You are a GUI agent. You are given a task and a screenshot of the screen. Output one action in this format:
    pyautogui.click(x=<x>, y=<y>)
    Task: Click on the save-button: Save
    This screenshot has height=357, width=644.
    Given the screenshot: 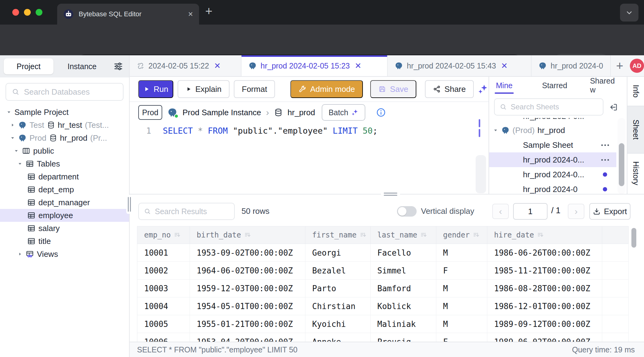 What is the action you would take?
    pyautogui.click(x=393, y=89)
    